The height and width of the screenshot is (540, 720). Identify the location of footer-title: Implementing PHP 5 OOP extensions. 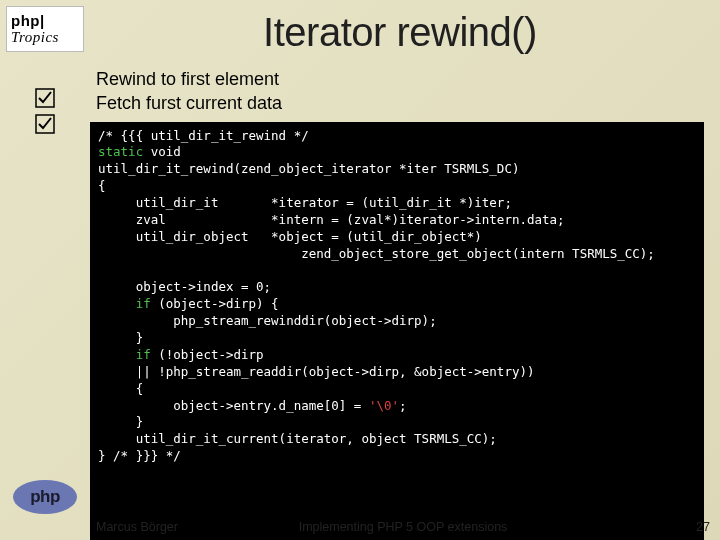
(403, 527).